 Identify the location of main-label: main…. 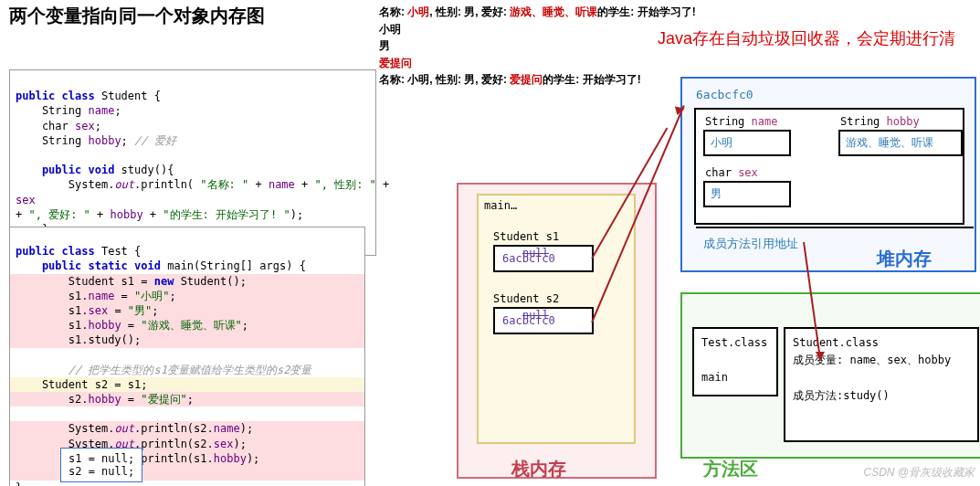
(501, 206).